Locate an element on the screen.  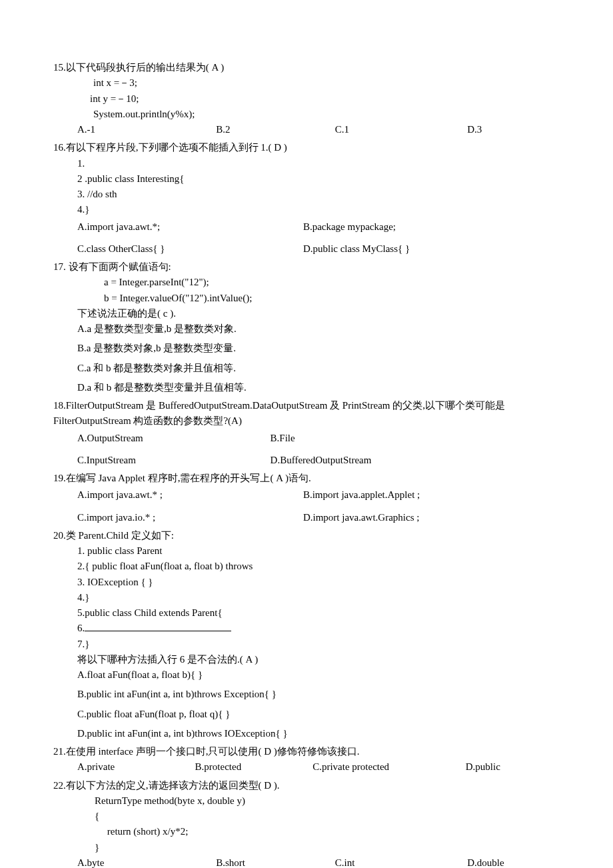
q16-code: 4.} is located at coordinates (306, 209).